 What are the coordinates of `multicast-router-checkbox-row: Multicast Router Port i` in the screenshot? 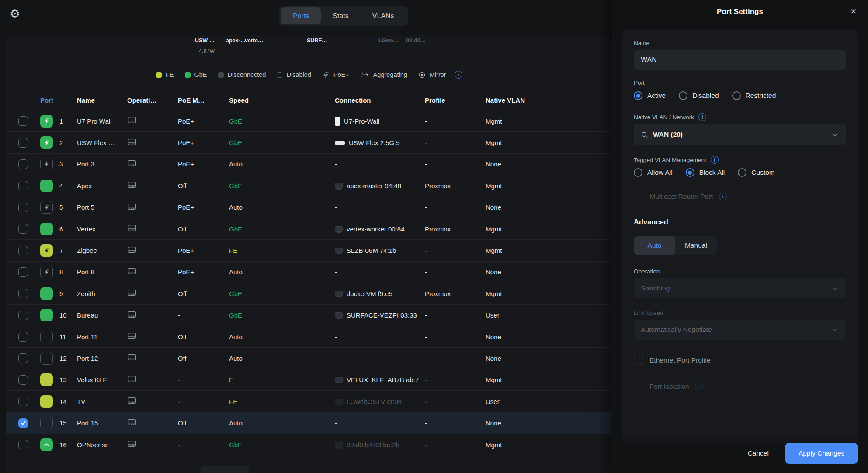 It's located at (740, 197).